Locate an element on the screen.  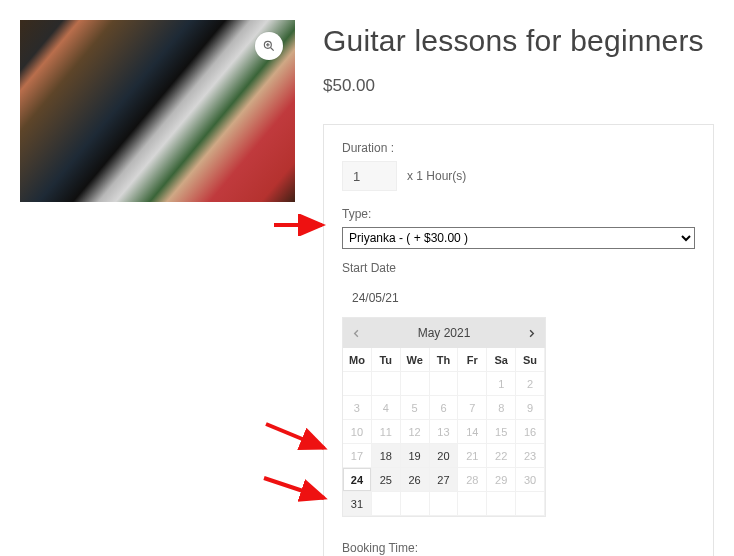
calendar-dow: Tu is located at coordinates (386, 360).